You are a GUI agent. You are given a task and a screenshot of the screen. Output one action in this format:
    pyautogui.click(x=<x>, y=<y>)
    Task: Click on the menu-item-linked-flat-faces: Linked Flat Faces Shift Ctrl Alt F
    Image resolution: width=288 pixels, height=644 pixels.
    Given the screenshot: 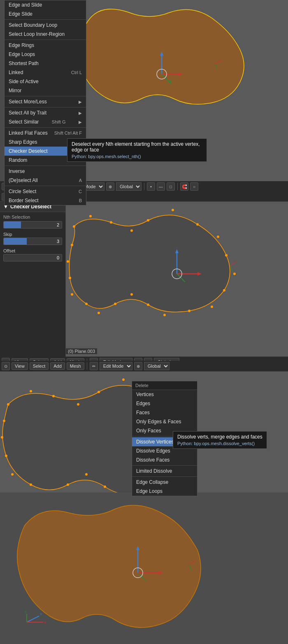 What is the action you would take?
    pyautogui.click(x=45, y=133)
    